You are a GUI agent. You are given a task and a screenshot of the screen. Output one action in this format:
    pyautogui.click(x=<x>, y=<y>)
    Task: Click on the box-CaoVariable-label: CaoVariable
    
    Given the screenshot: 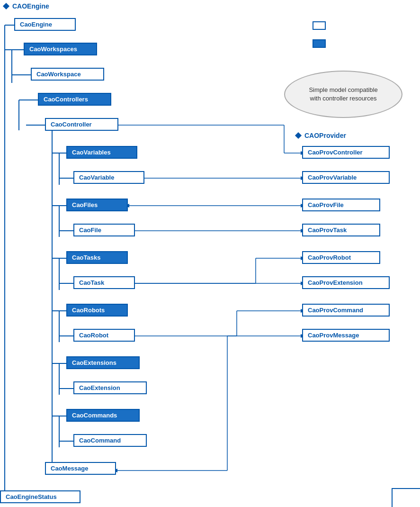 What is the action you would take?
    pyautogui.click(x=97, y=177)
    